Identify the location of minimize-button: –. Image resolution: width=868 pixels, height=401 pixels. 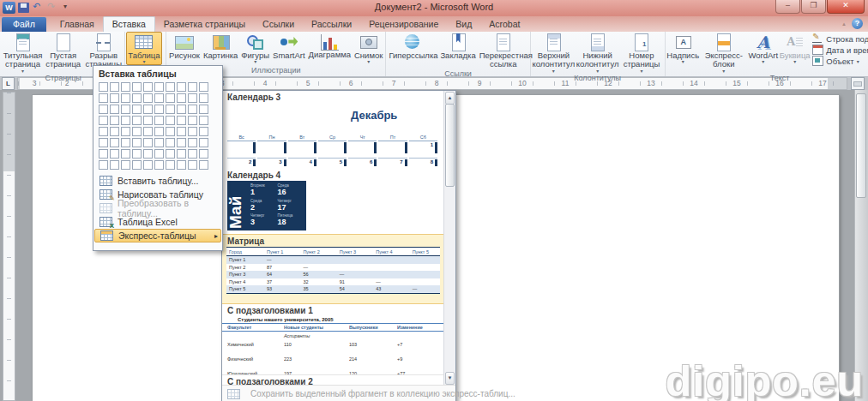
(787, 7).